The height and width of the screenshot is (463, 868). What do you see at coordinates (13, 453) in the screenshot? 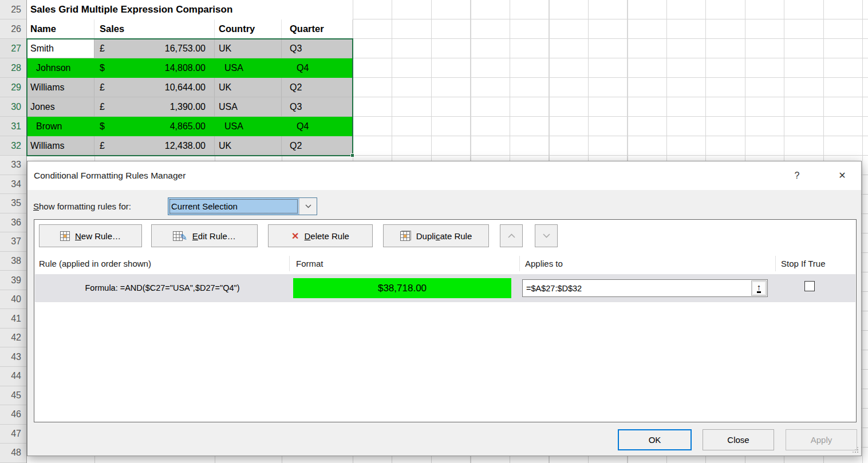
I see `row-header: 48` at bounding box center [13, 453].